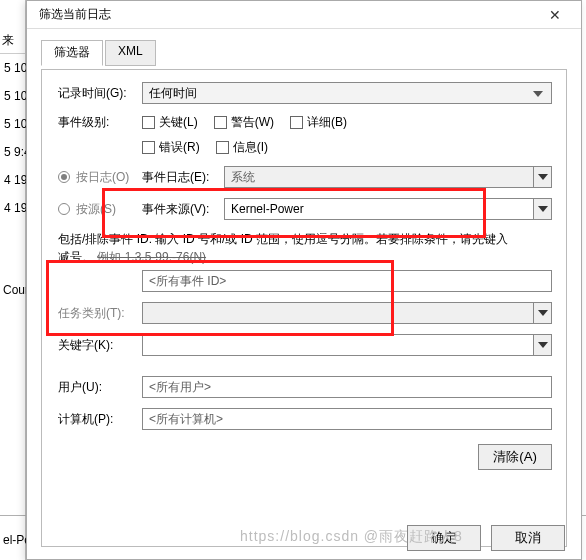  I want to click on bg-row: 5 9:4, so click(12, 152).